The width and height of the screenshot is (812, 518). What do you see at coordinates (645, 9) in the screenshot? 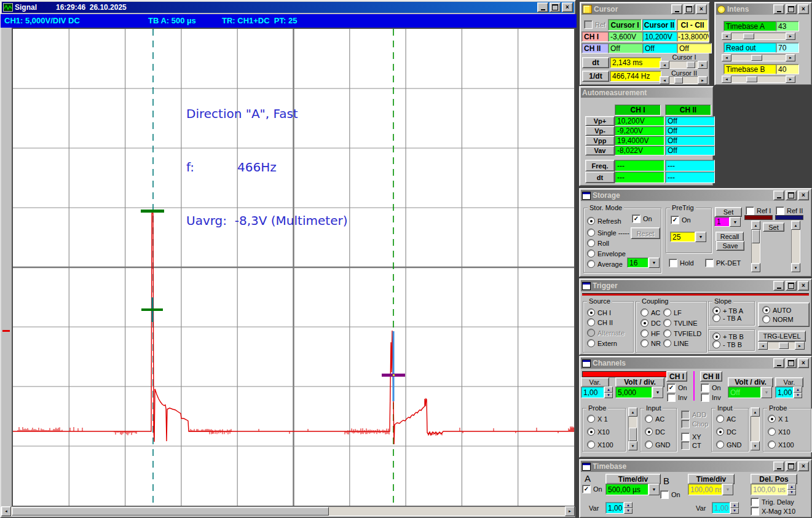
I see `cursor-titlebar: Cursor ×` at bounding box center [645, 9].